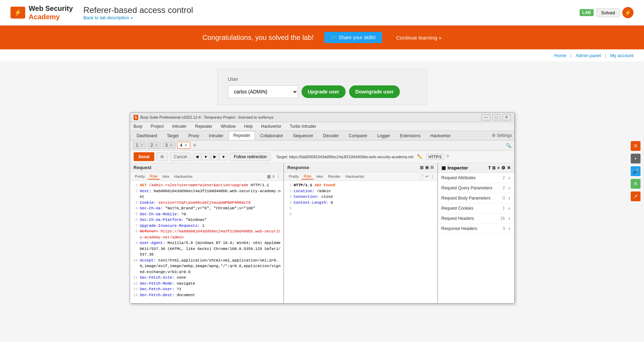 This screenshot has width=644, height=342. What do you see at coordinates (476, 209) in the screenshot?
I see `inspector-row-cookies: Request Cookies 1 ∨` at bounding box center [476, 209].